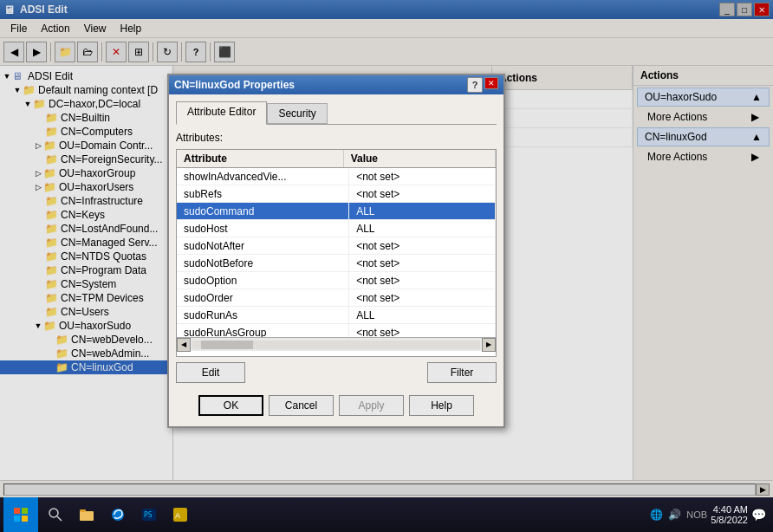  I want to click on date-display: 5/8/2022, so click(730, 520).